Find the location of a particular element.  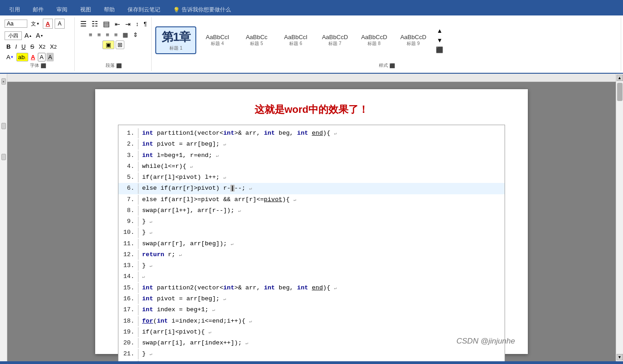

line-num-20: 20. is located at coordinates (128, 343).